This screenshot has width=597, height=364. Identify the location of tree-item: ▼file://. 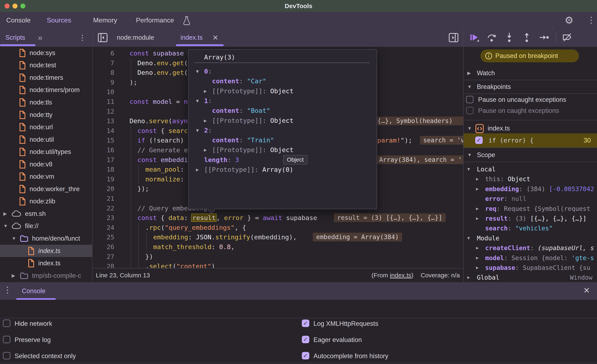
(46, 226).